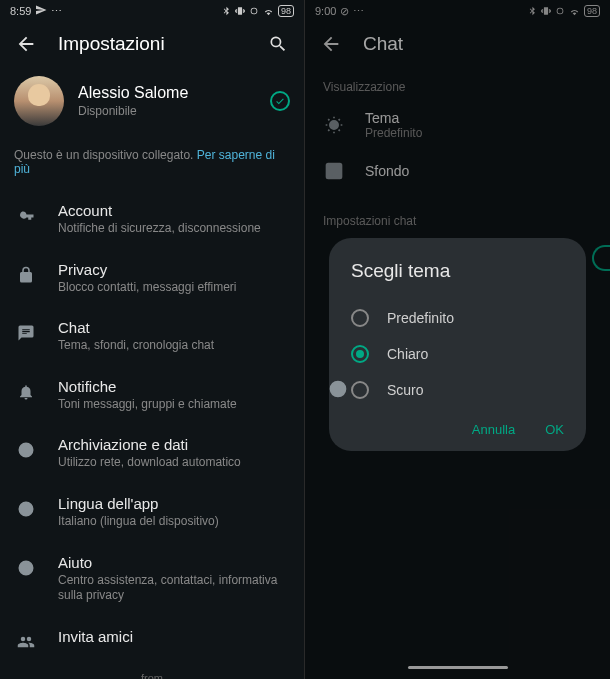 This screenshot has height=679, width=610. What do you see at coordinates (152, 165) in the screenshot?
I see `device-note: Questo è un dispositivo collegato. Per s…` at bounding box center [152, 165].